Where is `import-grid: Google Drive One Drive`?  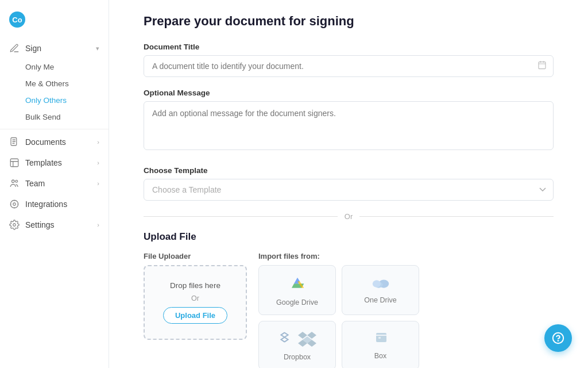
import-grid: Google Drive One Drive is located at coordinates (339, 316).